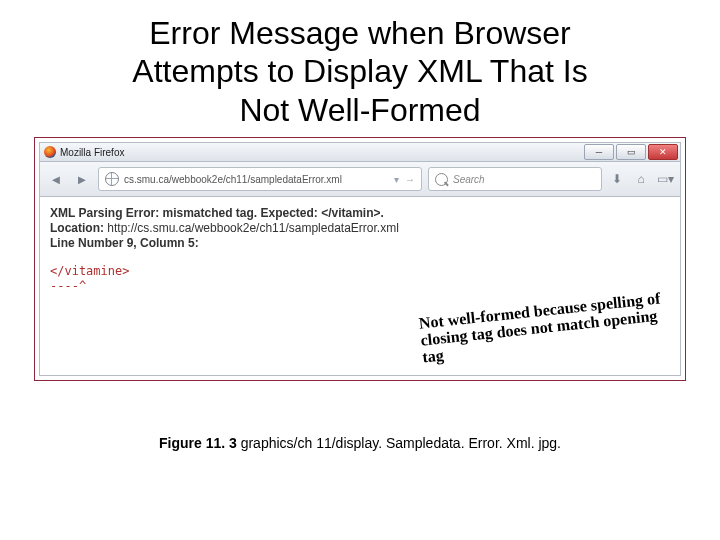 This screenshot has height=540, width=720. Describe the element at coordinates (665, 179) in the screenshot. I see `bookmarks-icon: ▭▾` at that location.